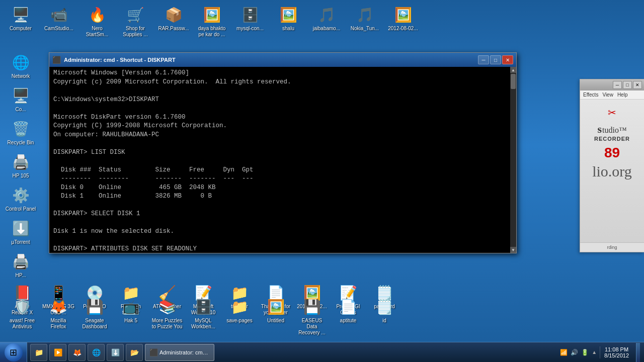 This screenshot has height=362, width=644. Describe the element at coordinates (167, 316) in the screenshot. I see `desktop-icon-morepuzzles: 📚 More Puzzles to Puzzle You` at that location.